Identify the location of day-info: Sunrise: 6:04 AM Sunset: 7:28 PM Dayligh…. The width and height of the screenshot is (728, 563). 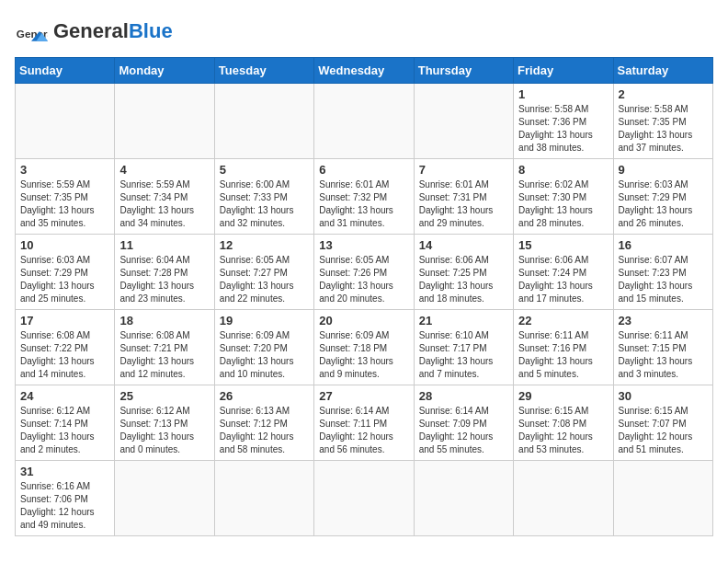
(164, 280).